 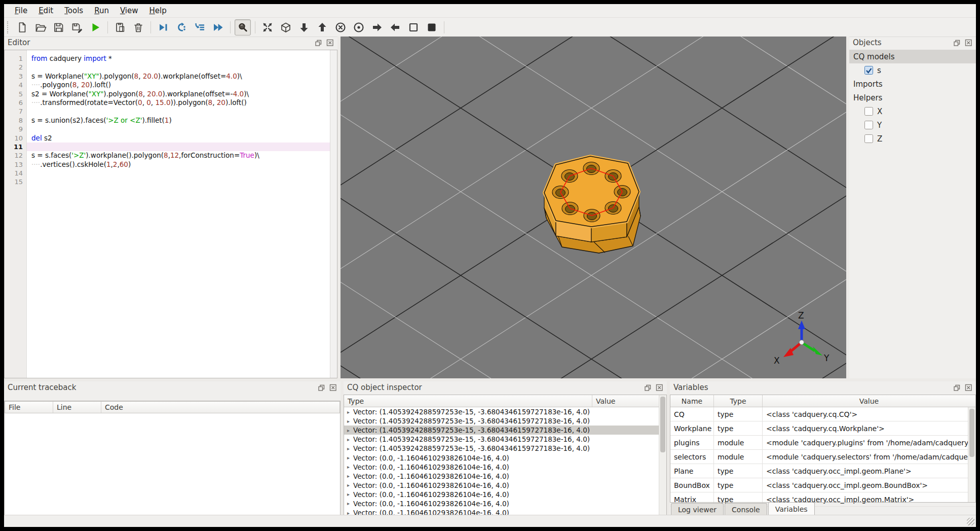 I want to click on tree-item-s: s, so click(x=913, y=70).